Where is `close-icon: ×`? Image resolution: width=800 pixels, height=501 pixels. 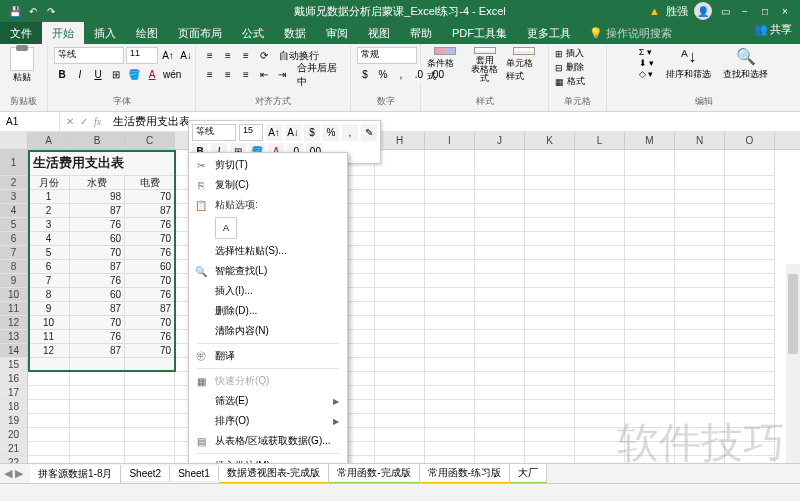
close-icon: × is located at coordinates (785, 11).